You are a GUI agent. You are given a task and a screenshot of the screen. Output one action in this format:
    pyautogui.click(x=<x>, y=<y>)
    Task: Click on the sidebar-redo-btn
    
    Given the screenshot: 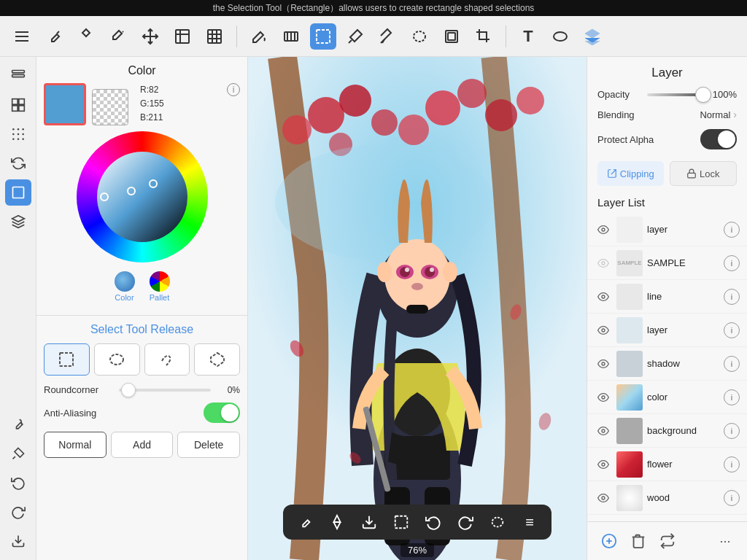 What is the action you would take?
    pyautogui.click(x=18, y=512)
    